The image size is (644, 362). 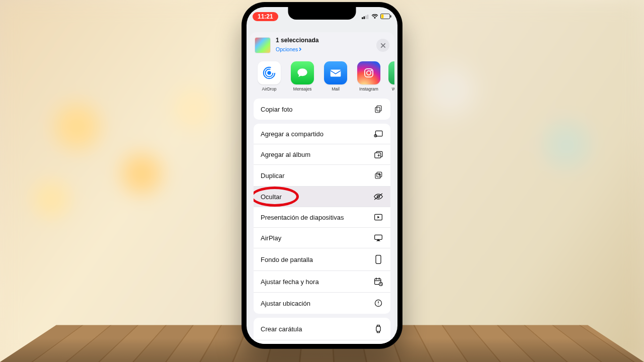 I want to click on action-presentacion-de-diapositivas: Presentación de diapositivas, so click(x=322, y=217).